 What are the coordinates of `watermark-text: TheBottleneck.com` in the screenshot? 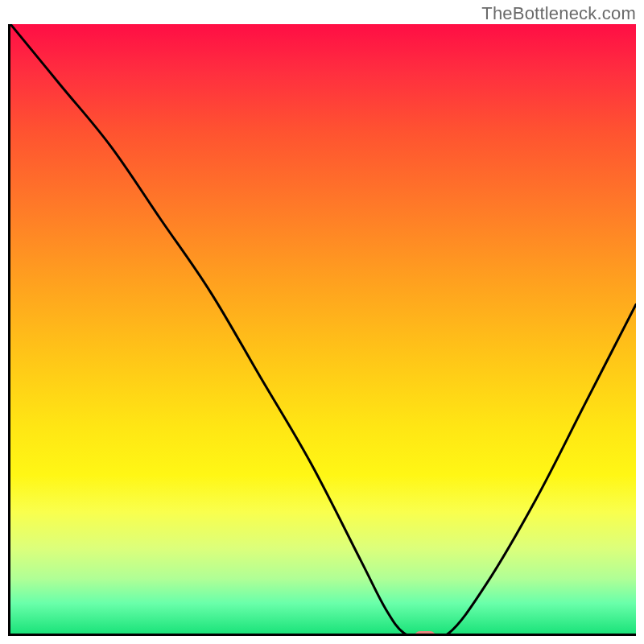 It's located at (559, 14).